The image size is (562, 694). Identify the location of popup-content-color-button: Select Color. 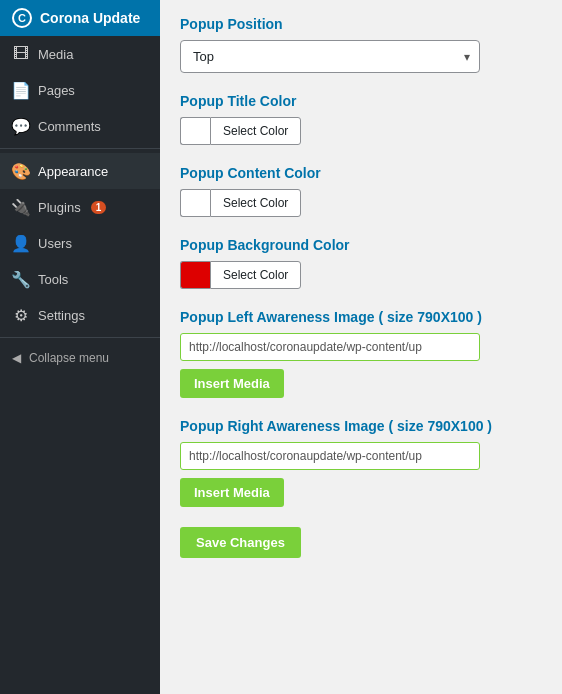
(256, 203).